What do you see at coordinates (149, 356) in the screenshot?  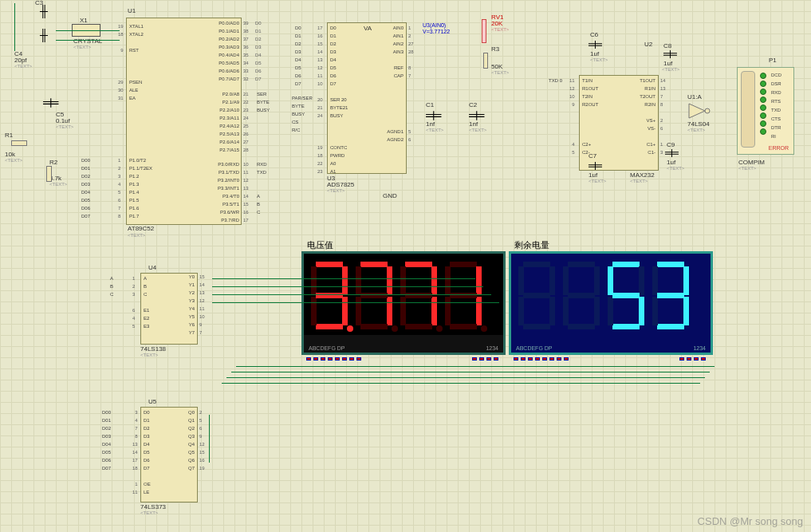 I see `u4-text: <TEXT>` at bounding box center [149, 356].